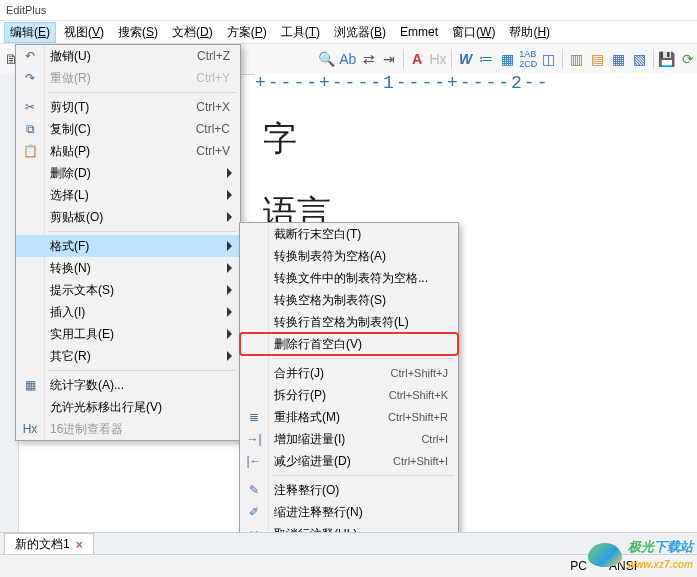 This screenshot has height=577, width=697. I want to click on submenu-item-shortcut: Ctrl+Shift+I, so click(420, 461).